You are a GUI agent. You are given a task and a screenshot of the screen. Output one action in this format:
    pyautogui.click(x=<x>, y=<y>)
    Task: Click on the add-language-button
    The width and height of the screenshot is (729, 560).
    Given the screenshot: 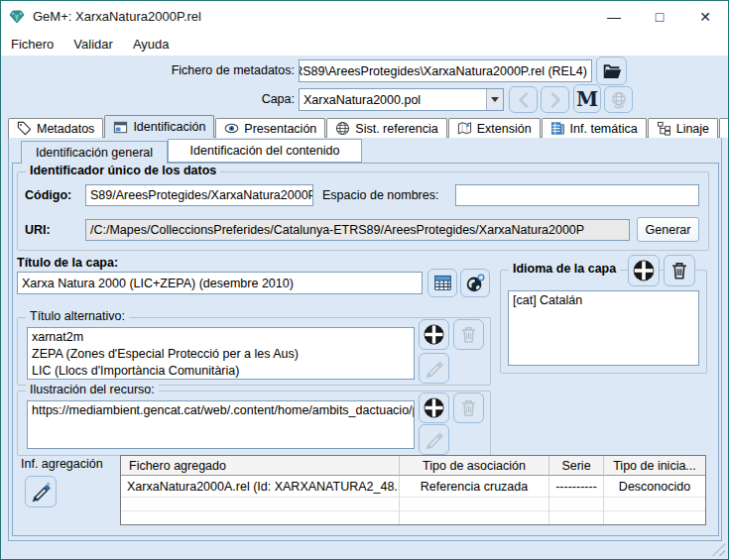 What is the action you would take?
    pyautogui.click(x=644, y=271)
    